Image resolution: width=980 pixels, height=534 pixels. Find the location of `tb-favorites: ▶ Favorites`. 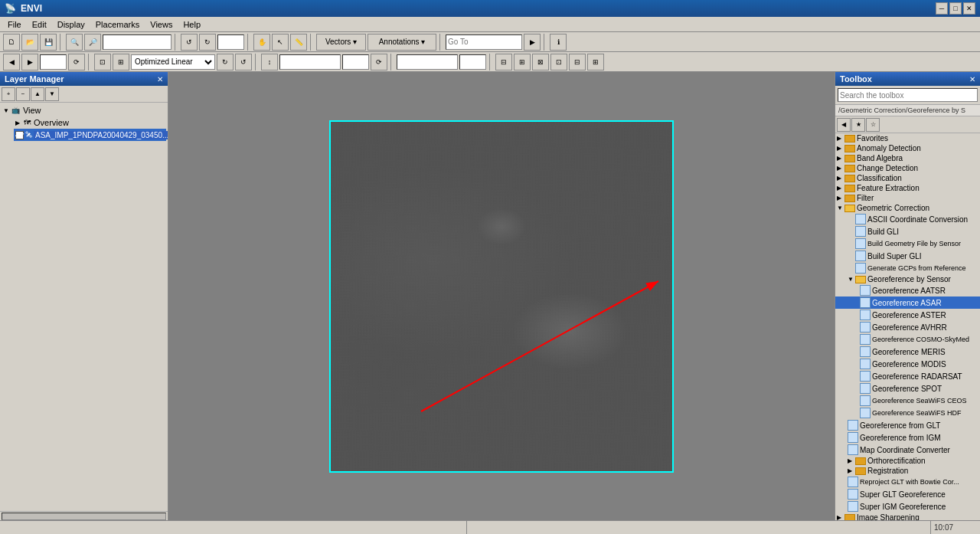

tb-favorites: ▶ Favorites is located at coordinates (908, 138).